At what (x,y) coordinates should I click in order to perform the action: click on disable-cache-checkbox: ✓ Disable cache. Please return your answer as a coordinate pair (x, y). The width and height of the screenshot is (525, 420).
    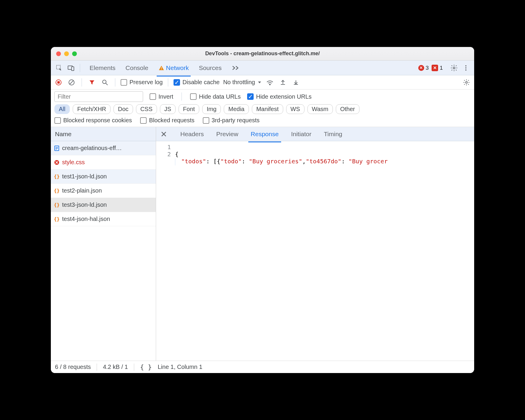
    Looking at the image, I should click on (197, 82).